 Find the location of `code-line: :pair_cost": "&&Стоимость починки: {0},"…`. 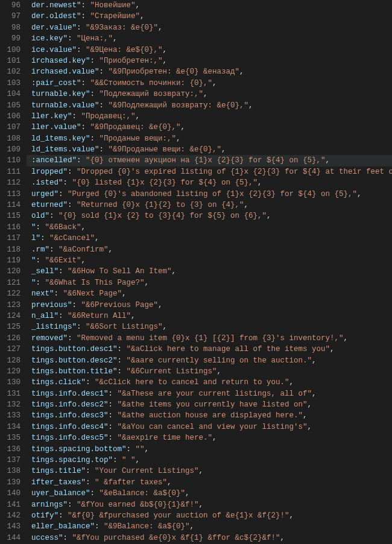

code-line: :pair_cost": "&&Стоимость починки: {0},"… is located at coordinates (209, 83).